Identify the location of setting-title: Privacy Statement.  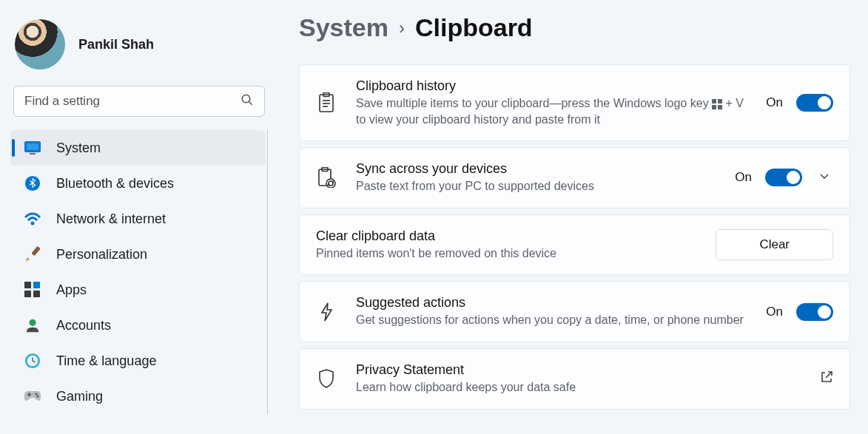
(579, 370).